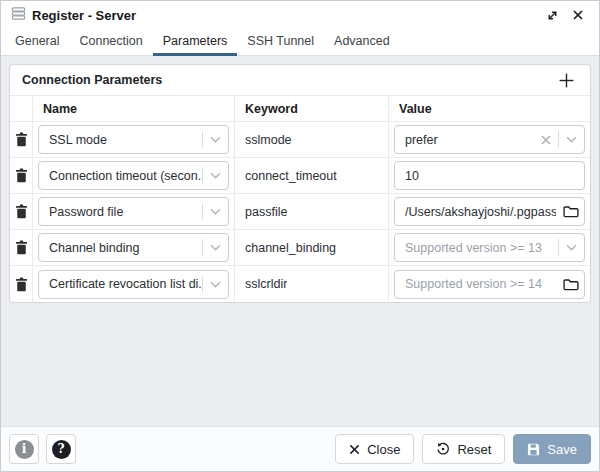 This screenshot has width=600, height=472. I want to click on name-select-value: Password file, so click(120, 212).